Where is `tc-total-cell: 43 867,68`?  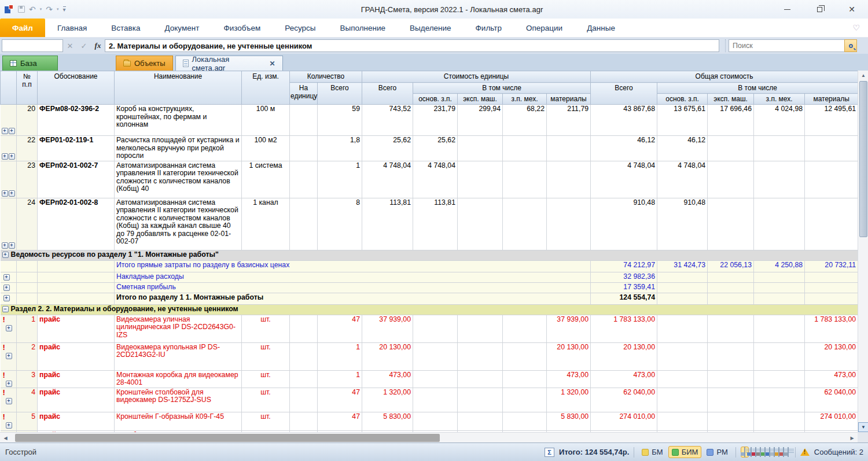 tc-total-cell: 43 867,68 is located at coordinates (624, 120).